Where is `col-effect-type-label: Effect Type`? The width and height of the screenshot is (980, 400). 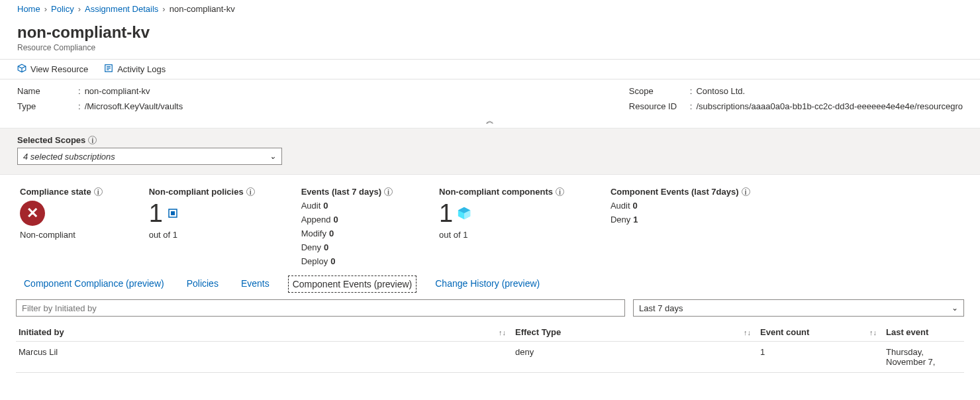 col-effect-type-label: Effect Type is located at coordinates (538, 332).